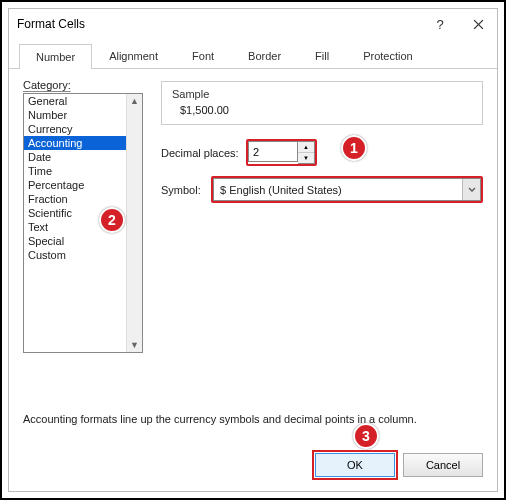  What do you see at coordinates (322, 152) in the screenshot?
I see `decimal-places-row: Decimal places: ▲ ▼ 1` at bounding box center [322, 152].